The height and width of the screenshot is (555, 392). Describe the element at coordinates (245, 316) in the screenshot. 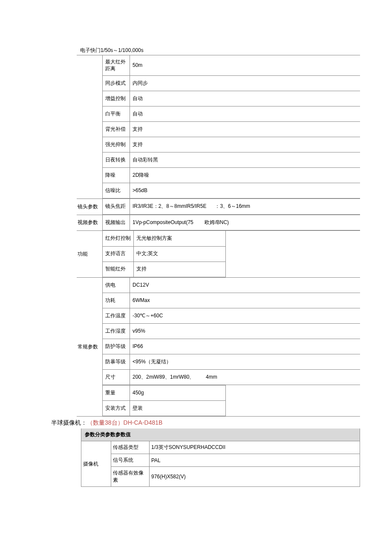

I see `value-cell: -30℃～+60C` at that location.